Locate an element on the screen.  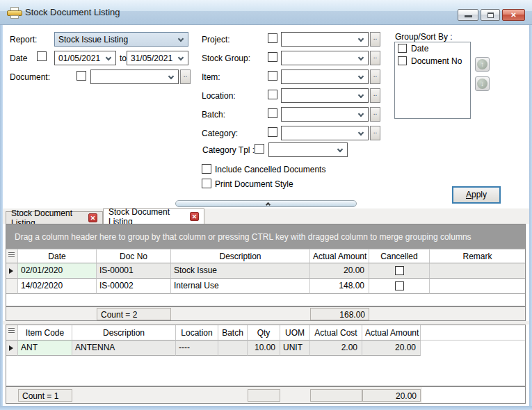
column-header-doc-no: Doc No is located at coordinates (134, 256).